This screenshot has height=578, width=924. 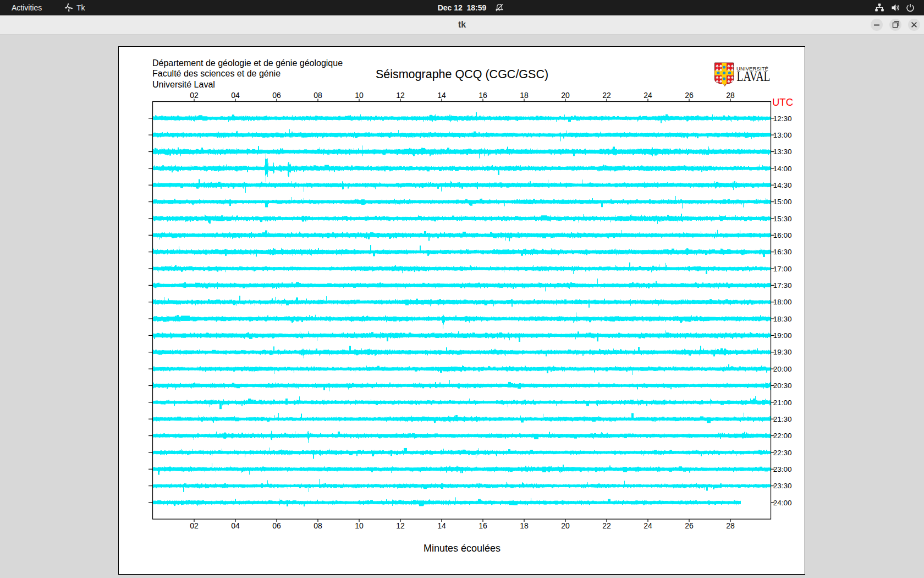 I want to click on svg-text: 24:00, so click(x=783, y=503).